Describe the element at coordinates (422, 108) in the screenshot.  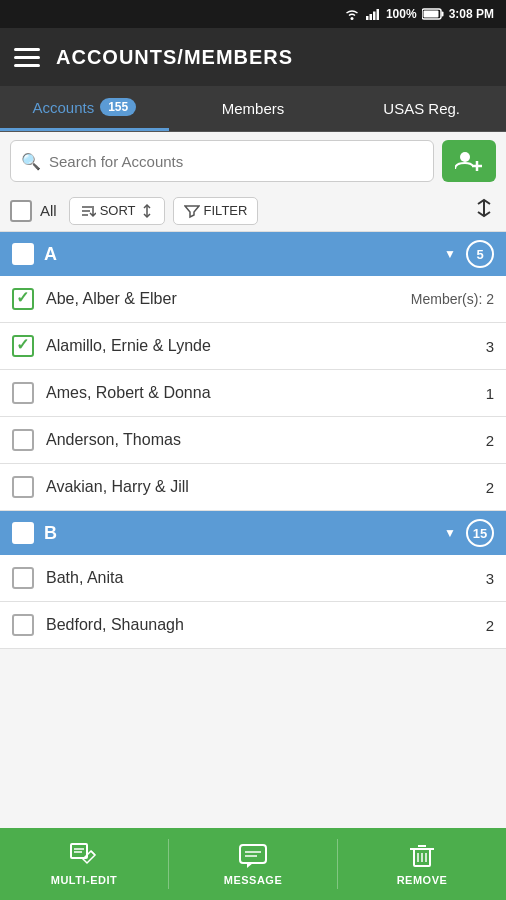
I see `tab-usas-label: USAS Reg.` at that location.